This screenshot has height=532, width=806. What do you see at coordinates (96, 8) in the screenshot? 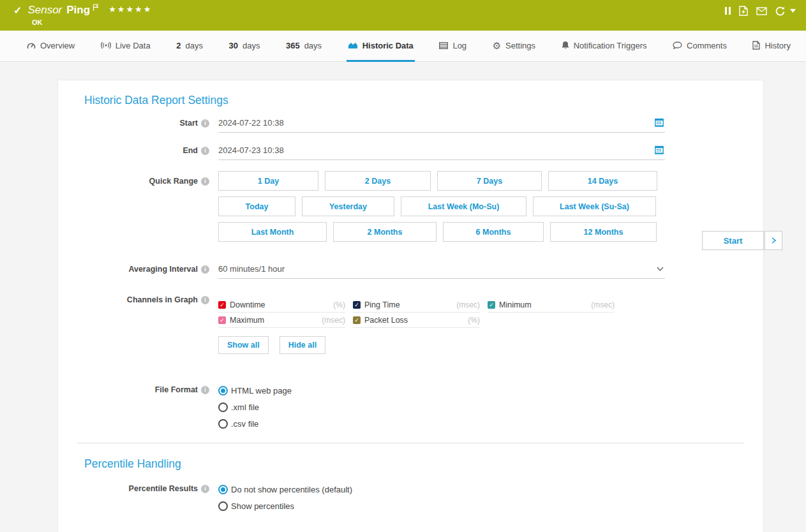
I see `flag-icon` at bounding box center [96, 8].